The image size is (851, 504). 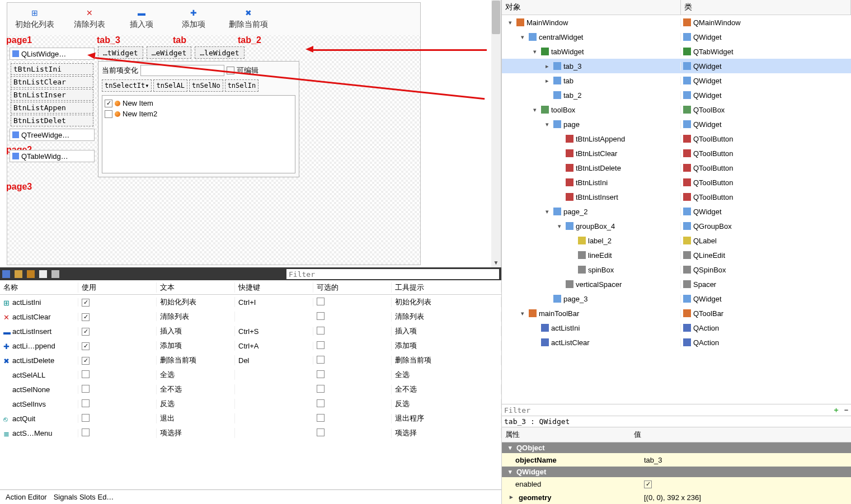 I want to click on property-group: ▾QObject, so click(x=676, y=448).